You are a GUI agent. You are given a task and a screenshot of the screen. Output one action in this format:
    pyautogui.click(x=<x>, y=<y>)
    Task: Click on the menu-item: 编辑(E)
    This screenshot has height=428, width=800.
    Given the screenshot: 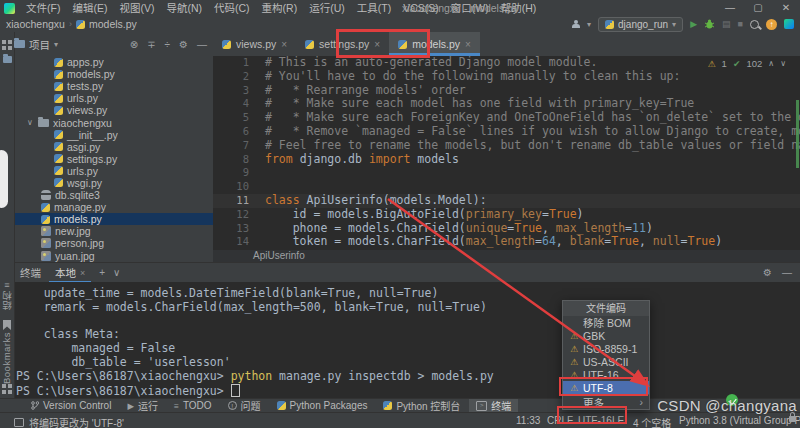 What is the action you would take?
    pyautogui.click(x=90, y=8)
    